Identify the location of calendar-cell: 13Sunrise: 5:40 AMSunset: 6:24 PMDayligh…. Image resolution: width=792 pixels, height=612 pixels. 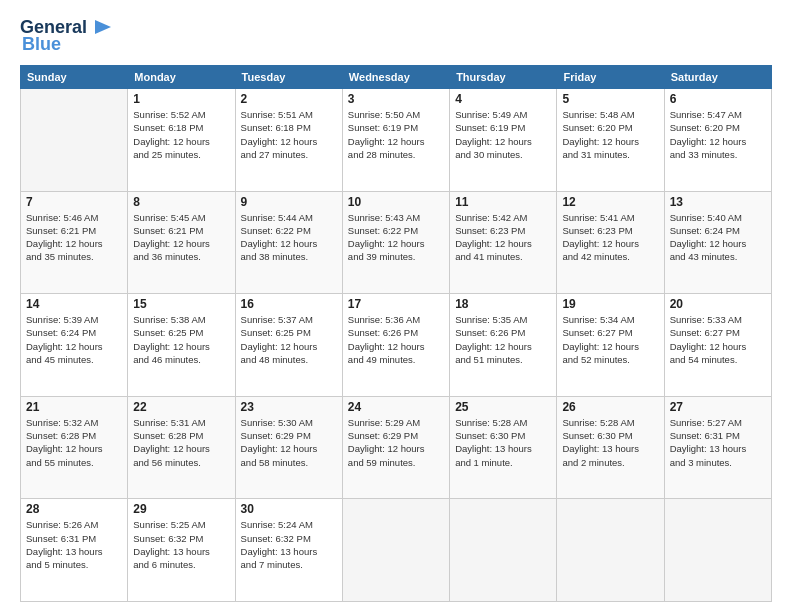
(718, 242).